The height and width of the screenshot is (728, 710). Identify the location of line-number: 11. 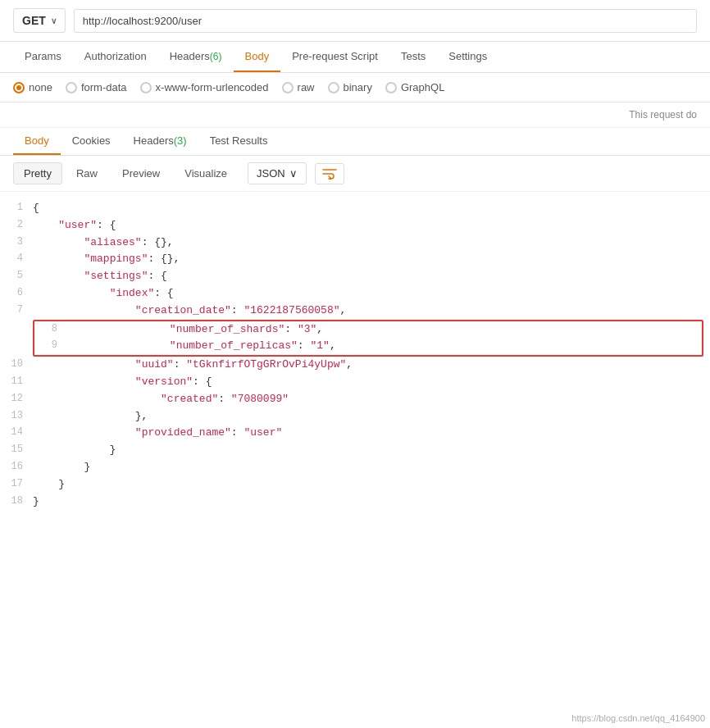
(20, 382).